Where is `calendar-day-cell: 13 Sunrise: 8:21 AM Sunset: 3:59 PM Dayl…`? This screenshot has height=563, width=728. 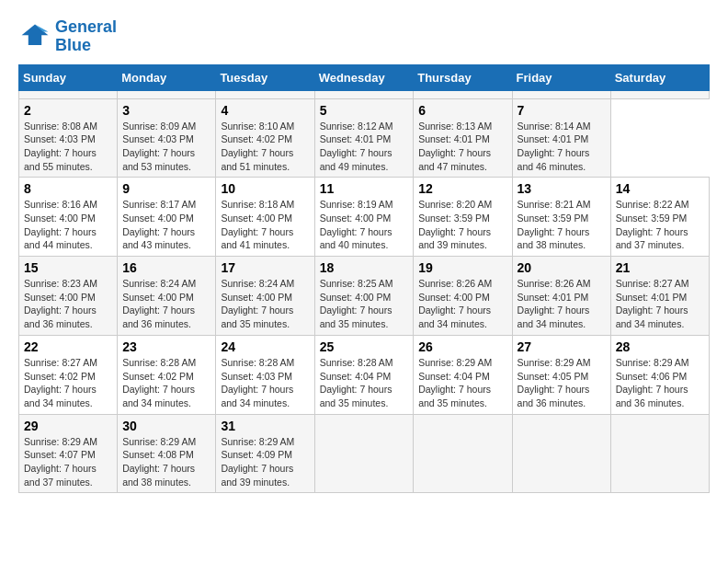 calendar-day-cell: 13 Sunrise: 8:21 AM Sunset: 3:59 PM Dayl… is located at coordinates (561, 217).